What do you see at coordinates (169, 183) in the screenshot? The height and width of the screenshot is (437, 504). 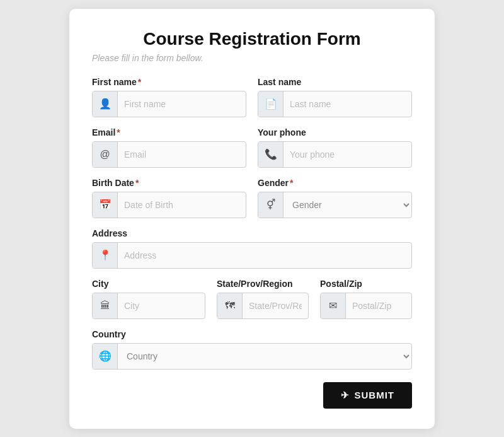 I see `birth-date-label: Birth Date*` at bounding box center [169, 183].